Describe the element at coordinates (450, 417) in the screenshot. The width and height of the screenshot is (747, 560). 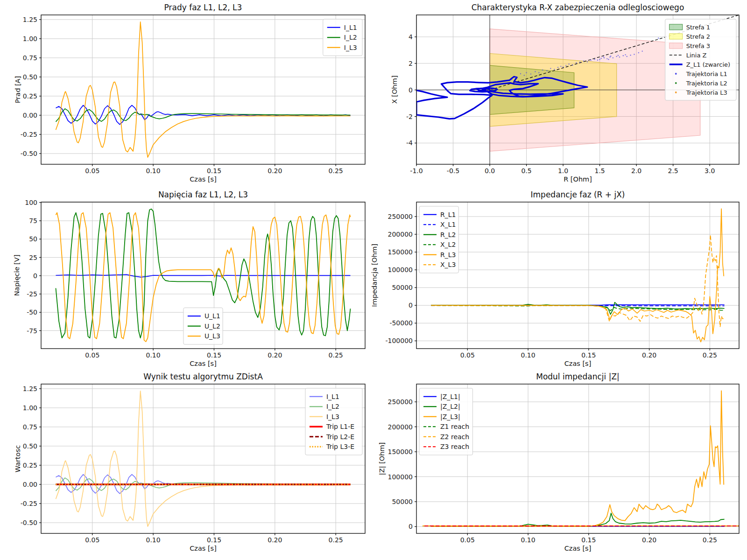
I see `svg-text: |Z_L3|` at that location.